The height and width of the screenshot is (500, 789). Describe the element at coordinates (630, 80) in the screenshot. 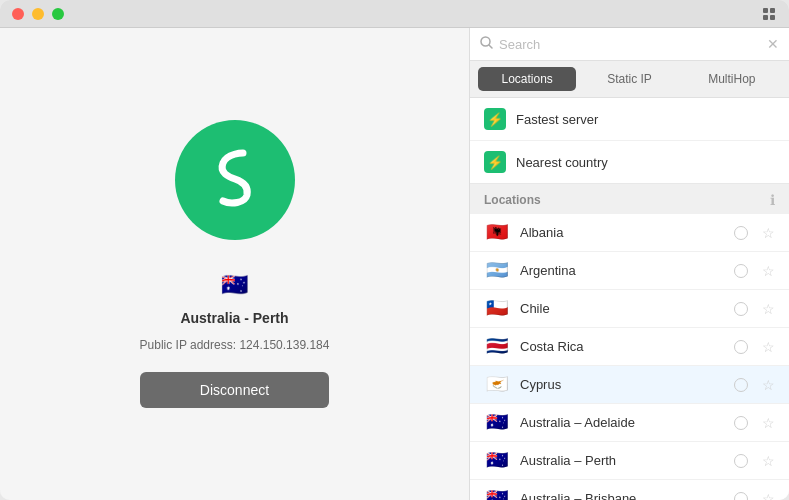

I see `tabs-bar: Locations Static IP MultiHop` at that location.